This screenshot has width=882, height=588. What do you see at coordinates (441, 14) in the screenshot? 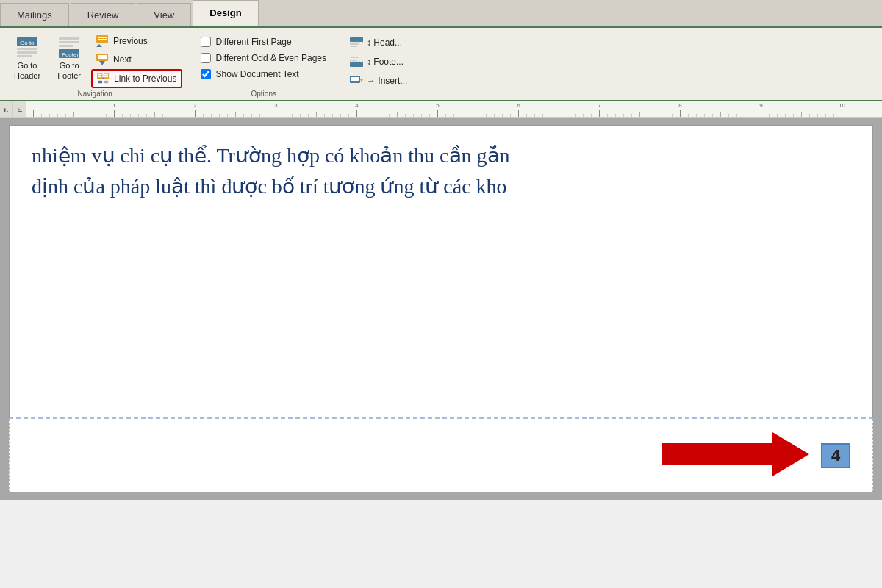
I see `tab-bar: Mailings Review View Design` at bounding box center [441, 14].